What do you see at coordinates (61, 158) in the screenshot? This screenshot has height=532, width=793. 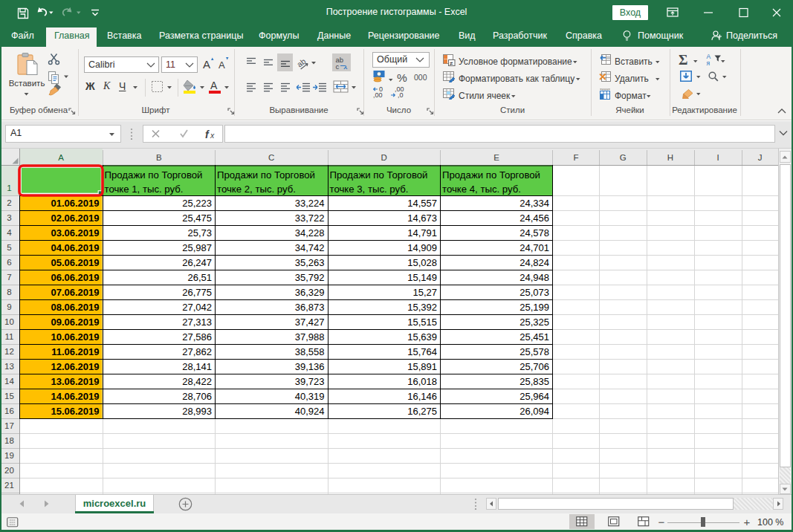 I see `svg-text: A` at bounding box center [61, 158].